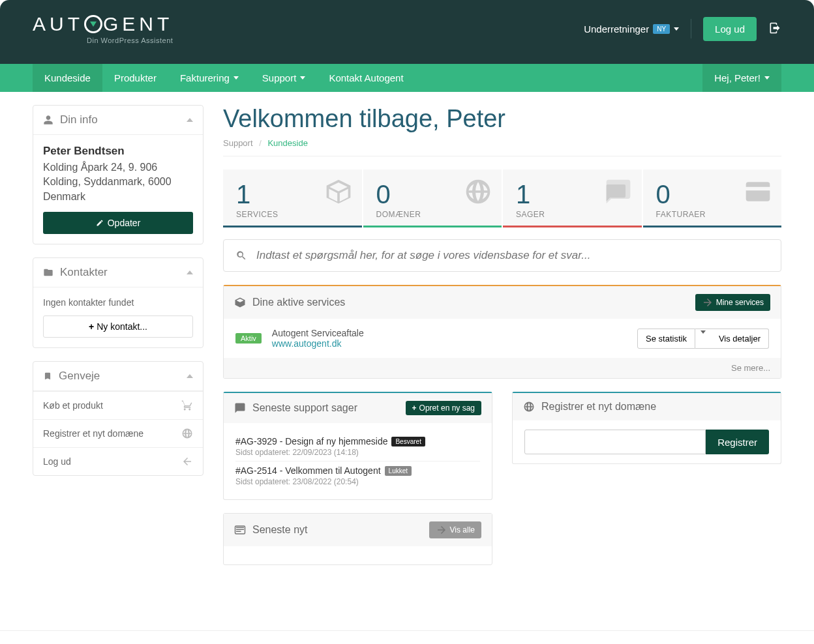 The width and height of the screenshot is (814, 644). What do you see at coordinates (407, 637) in the screenshot?
I see `footer: Copyright © 2024 Autogent. Alle rettighe…` at bounding box center [407, 637].